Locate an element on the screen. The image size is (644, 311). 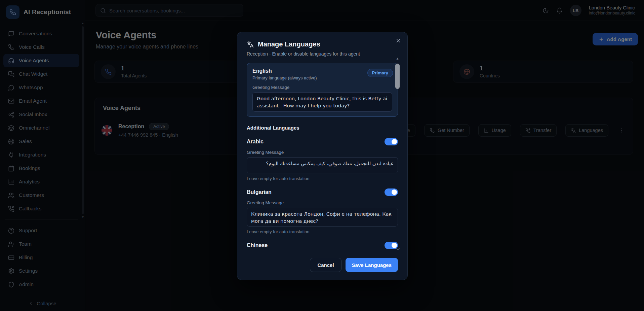
additional-languages-heading: Additional Languages is located at coordinates (322, 128).